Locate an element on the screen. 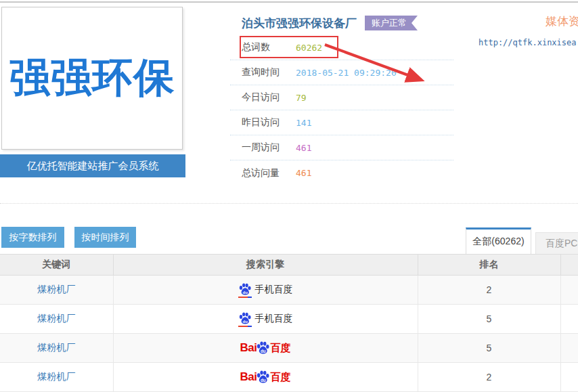 The image size is (578, 392). stat-label: 今日访问 is located at coordinates (269, 97).